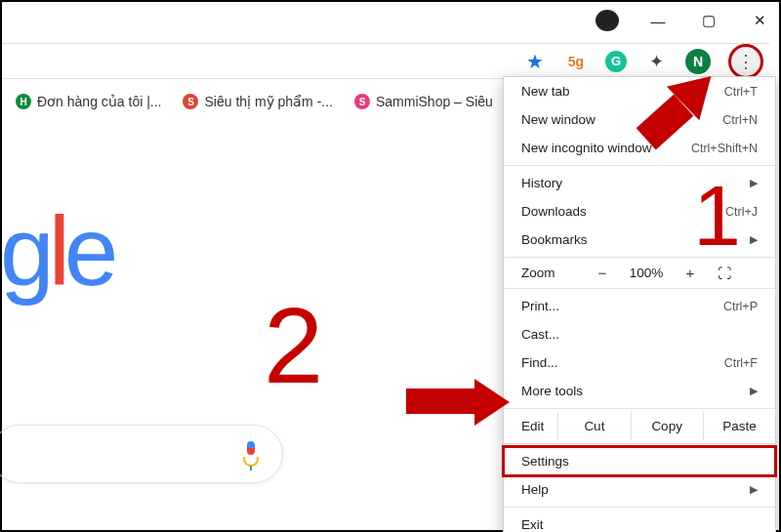 Image resolution: width=781 pixels, height=532 pixels. I want to click on menu-find: Find... Ctrl+F, so click(639, 363).